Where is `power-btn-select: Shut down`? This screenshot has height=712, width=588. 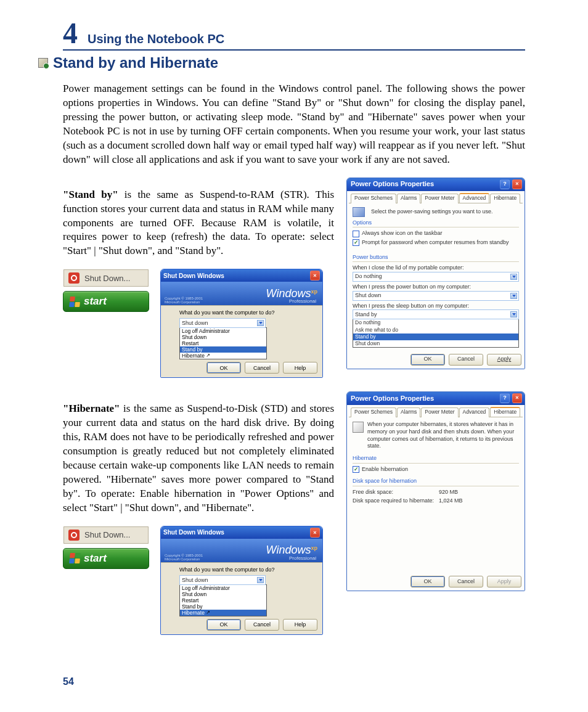 power-btn-select: Shut down is located at coordinates (436, 296).